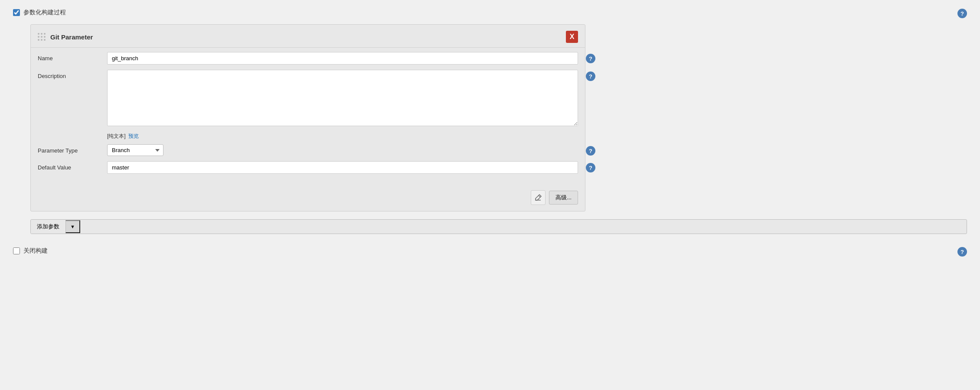 The height and width of the screenshot is (390, 980). I want to click on add-param-main-button: 添加参数, so click(48, 227).